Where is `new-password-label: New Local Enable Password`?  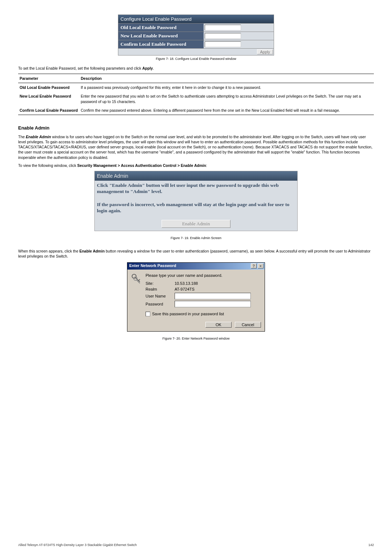
new-password-label: New Local Enable Password is located at coordinates (161, 36).